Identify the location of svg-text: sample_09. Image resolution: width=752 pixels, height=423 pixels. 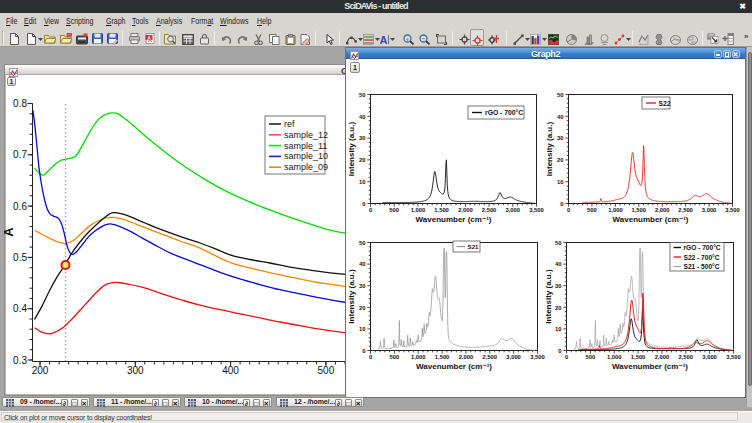
(306, 167).